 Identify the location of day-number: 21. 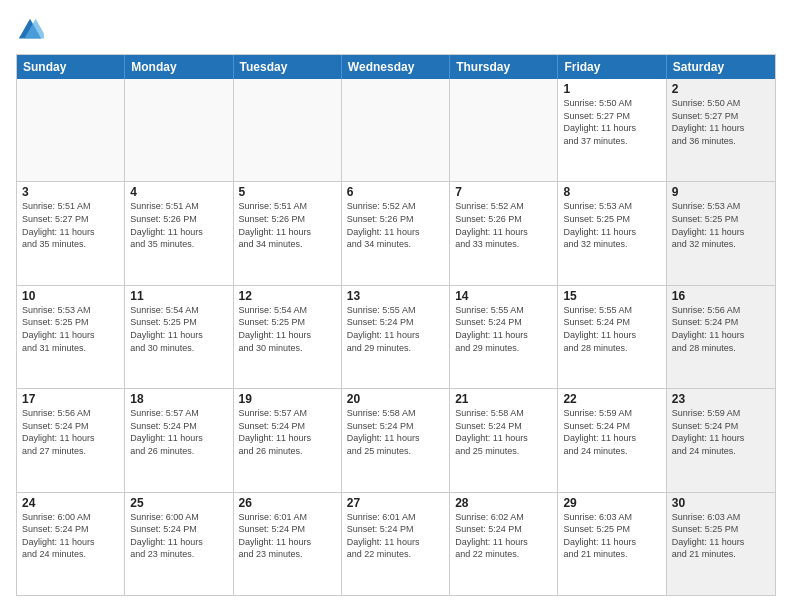
(504, 399).